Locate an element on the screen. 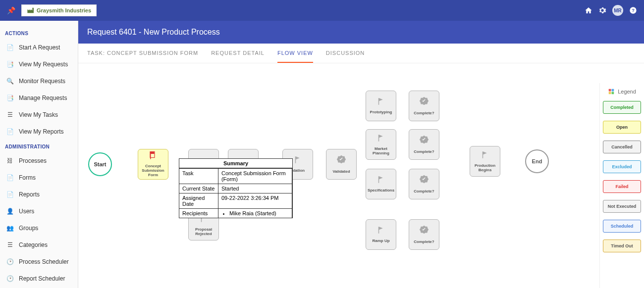 This screenshot has height=288, width=644. doc-icon: 📄 is located at coordinates (10, 48).